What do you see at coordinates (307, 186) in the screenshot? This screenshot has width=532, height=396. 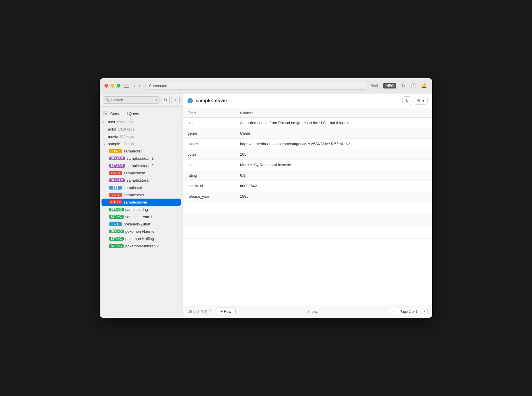 I see `table-row: ibmdb_id tt0089642` at bounding box center [307, 186].